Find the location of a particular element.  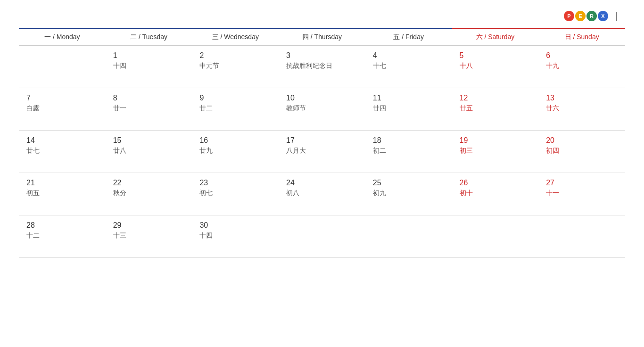

weekday-tuesday: 二 / Tuesday is located at coordinates (149, 37).